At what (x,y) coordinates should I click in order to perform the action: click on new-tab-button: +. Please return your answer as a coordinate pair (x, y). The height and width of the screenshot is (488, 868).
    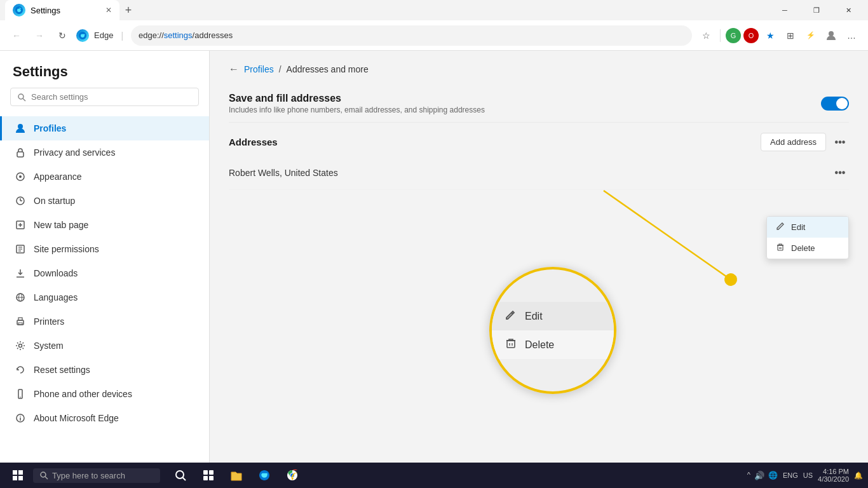
    Looking at the image, I should click on (128, 10).